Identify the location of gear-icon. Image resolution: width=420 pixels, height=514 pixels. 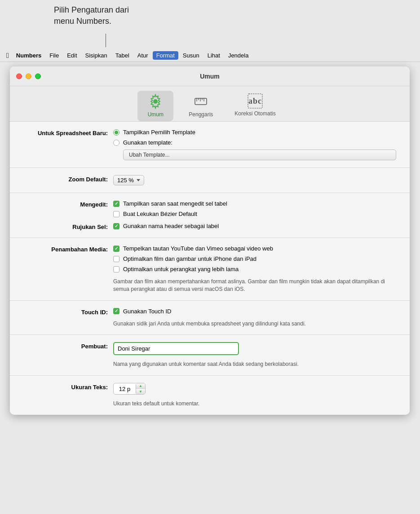
(155, 101).